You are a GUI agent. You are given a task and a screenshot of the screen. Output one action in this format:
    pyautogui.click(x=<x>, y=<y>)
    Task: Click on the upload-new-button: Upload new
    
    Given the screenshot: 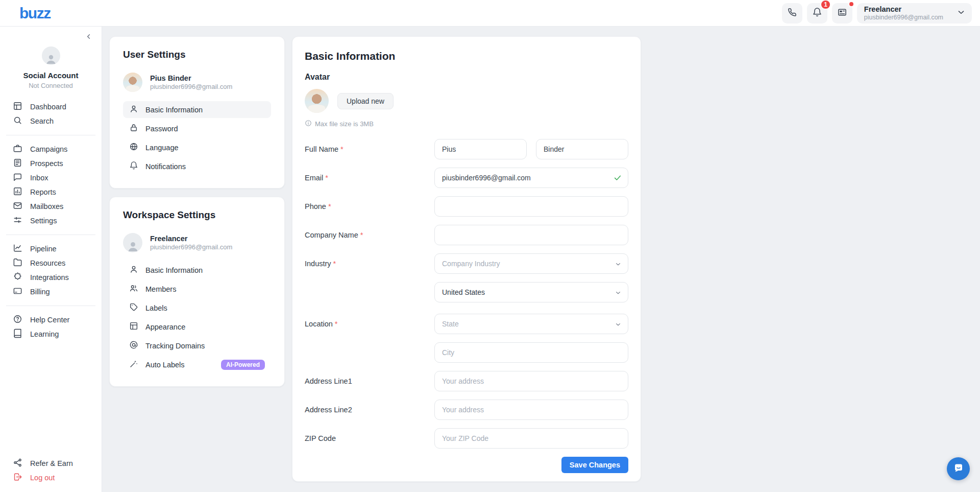 What is the action you would take?
    pyautogui.click(x=365, y=101)
    